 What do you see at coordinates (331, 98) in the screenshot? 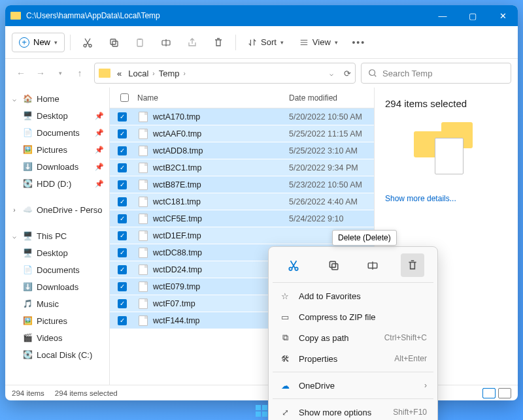
I see `header-date: Date modified` at bounding box center [331, 98].